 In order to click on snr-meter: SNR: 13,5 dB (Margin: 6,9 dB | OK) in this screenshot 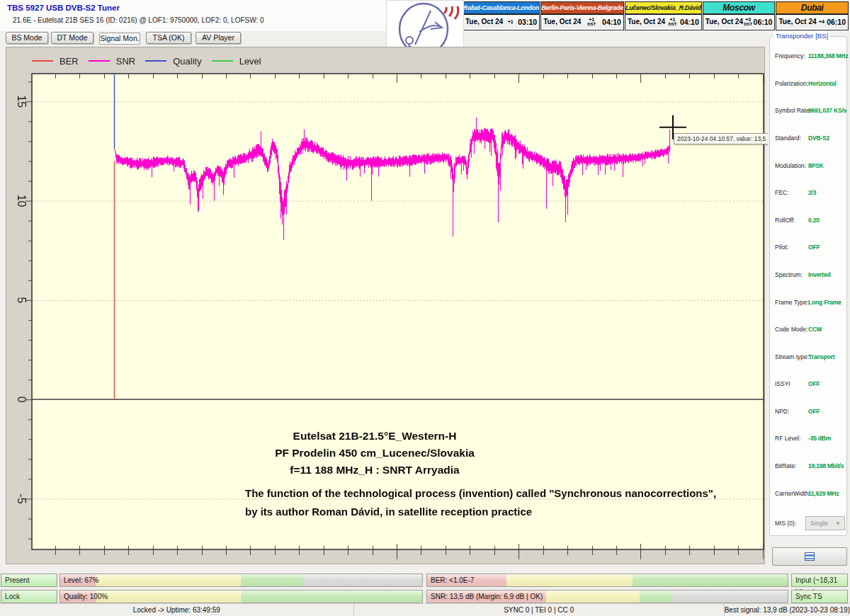, I will do `click(608, 596)`.